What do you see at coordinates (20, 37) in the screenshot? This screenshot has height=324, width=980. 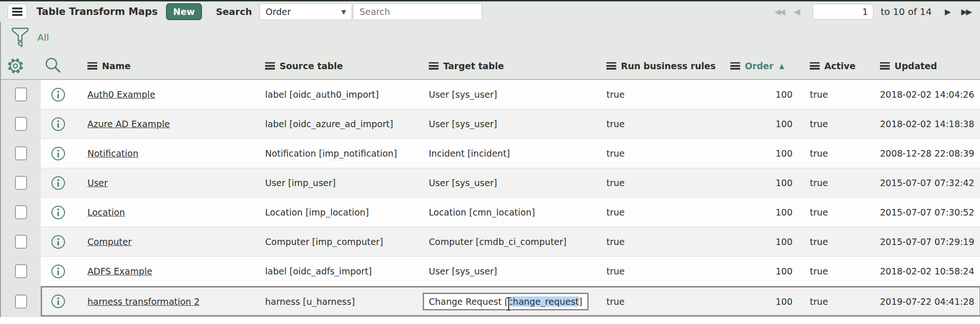 I see `filter-funnel-icon` at bounding box center [20, 37].